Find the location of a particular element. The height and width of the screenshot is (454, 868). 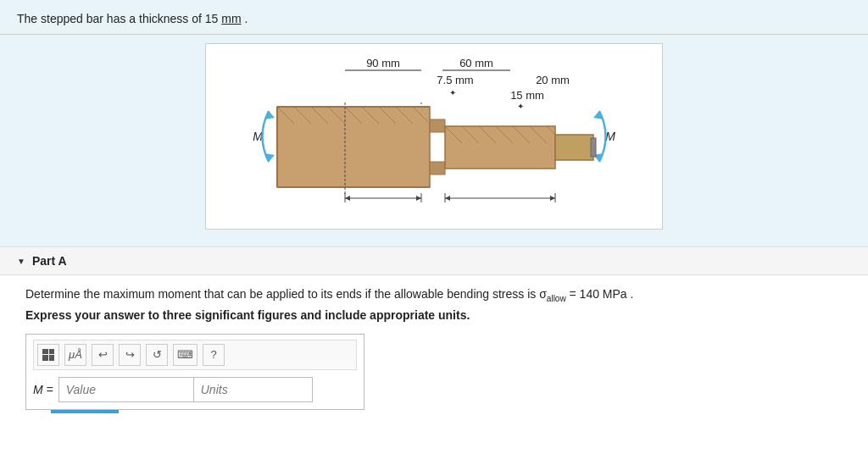

m-equals-label: M = is located at coordinates (43, 390).